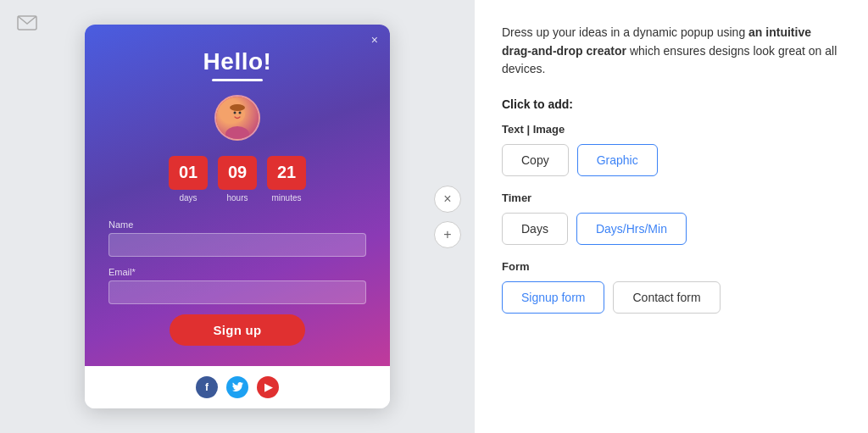 The image size is (868, 433). Describe the element at coordinates (287, 180) in the screenshot. I see `timer-minutes-block: 21 minutes` at that location.